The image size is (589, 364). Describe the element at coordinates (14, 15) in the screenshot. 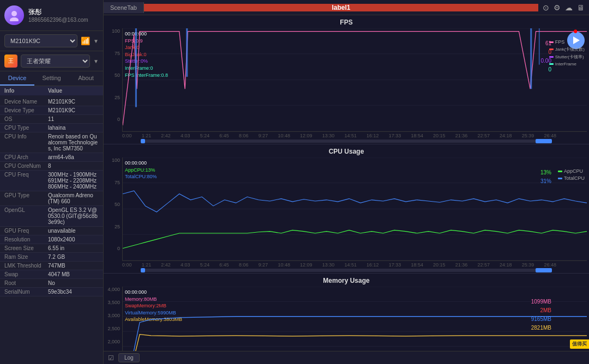

I see `avatar` at that location.